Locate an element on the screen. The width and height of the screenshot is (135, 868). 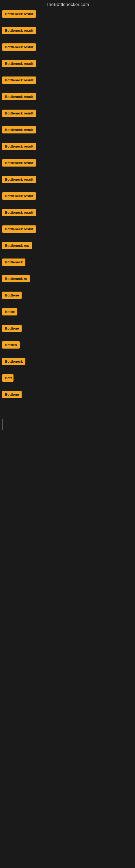
ellipsis-marker: ... is located at coordinates (68, 495).